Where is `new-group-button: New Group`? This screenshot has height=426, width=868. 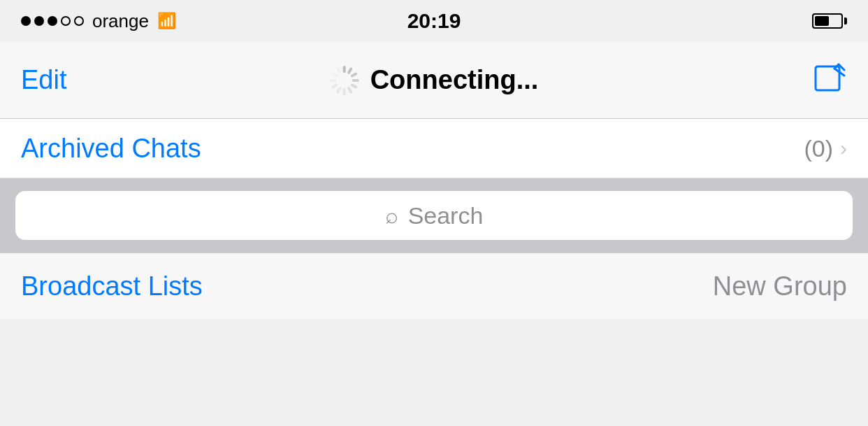 new-group-button: New Group is located at coordinates (780, 287).